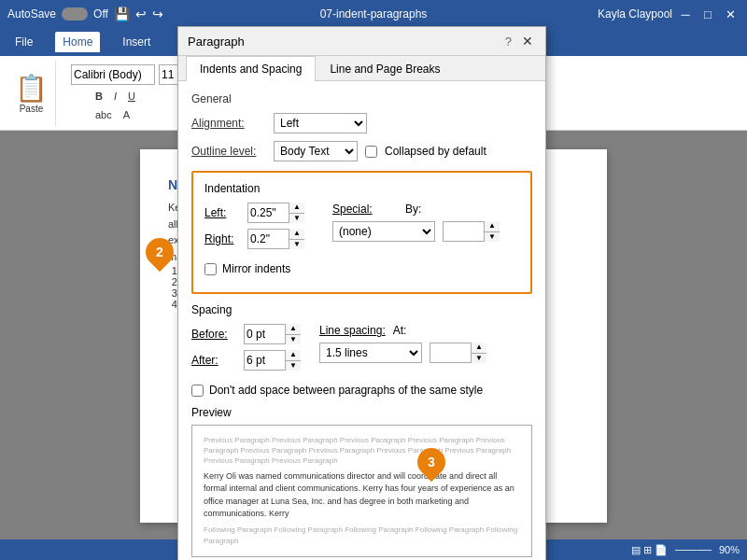 This screenshot has width=747, height=560. What do you see at coordinates (256, 269) in the screenshot?
I see `mirror-indent-label: Mirror indents` at bounding box center [256, 269].